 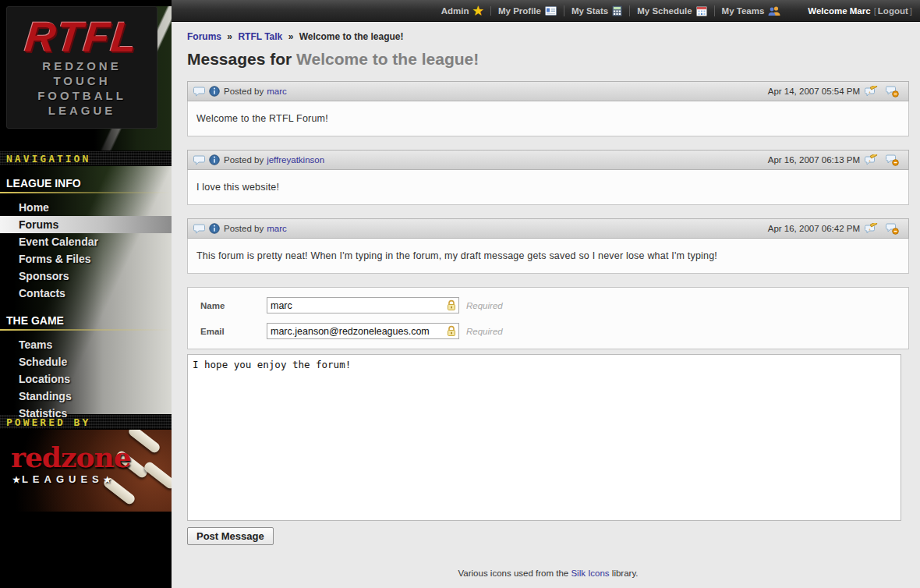 What do you see at coordinates (86, 259) in the screenshot?
I see `sidebar-item-forms-files: Forms & Files` at bounding box center [86, 259].